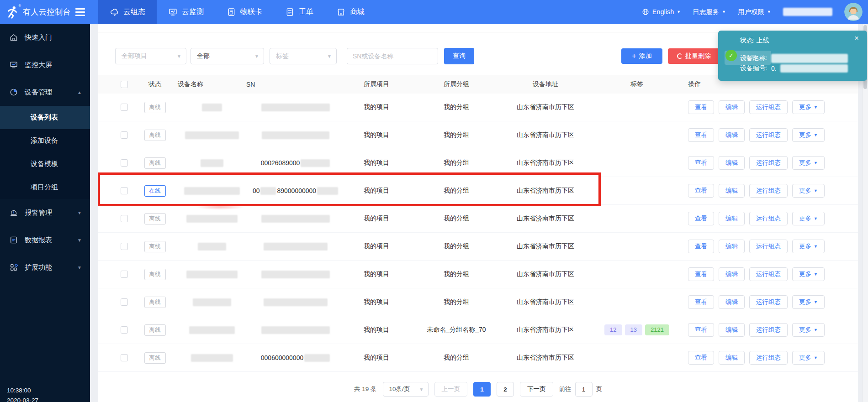 The height and width of the screenshot is (402, 868). I want to click on nav-menu-user-permission: 用户权限▼, so click(755, 12).